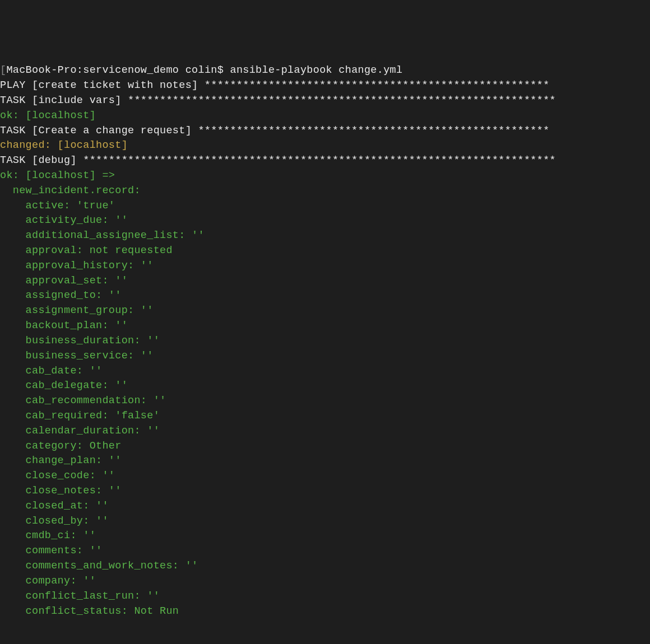 This screenshot has width=650, height=644. What do you see at coordinates (325, 536) in the screenshot?
I see `record-field: cmdb_ci: ''` at bounding box center [325, 536].